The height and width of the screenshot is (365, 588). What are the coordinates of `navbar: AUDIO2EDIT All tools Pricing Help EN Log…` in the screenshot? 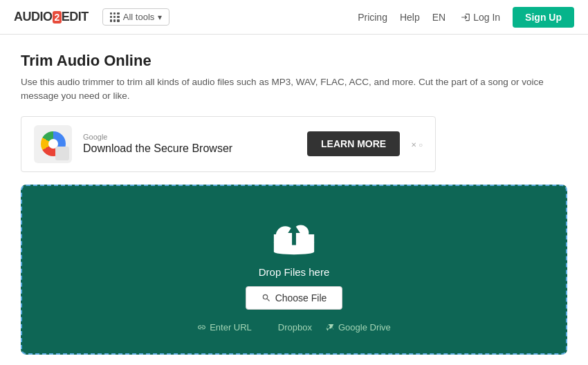 It's located at (294, 17).